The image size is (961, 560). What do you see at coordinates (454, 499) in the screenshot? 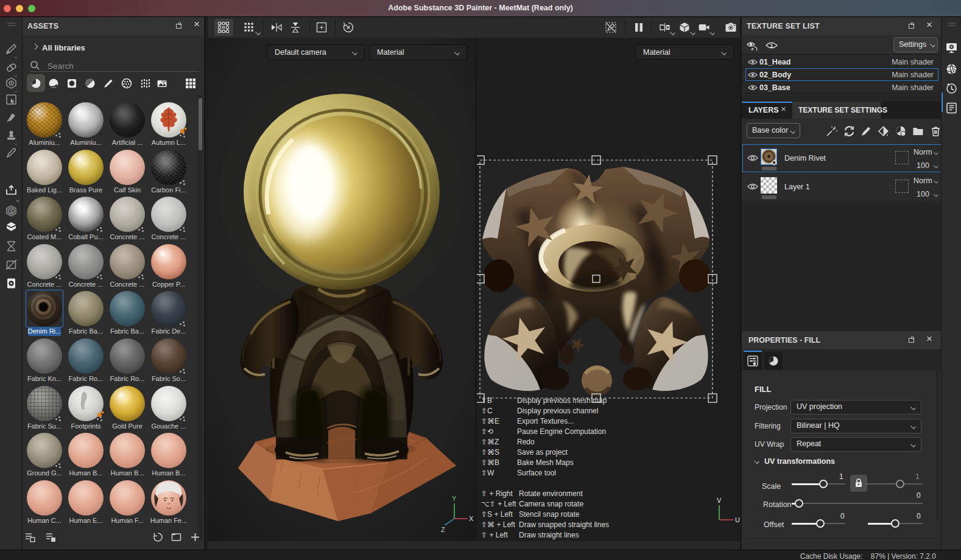
I see `svg-text: Y` at bounding box center [454, 499].